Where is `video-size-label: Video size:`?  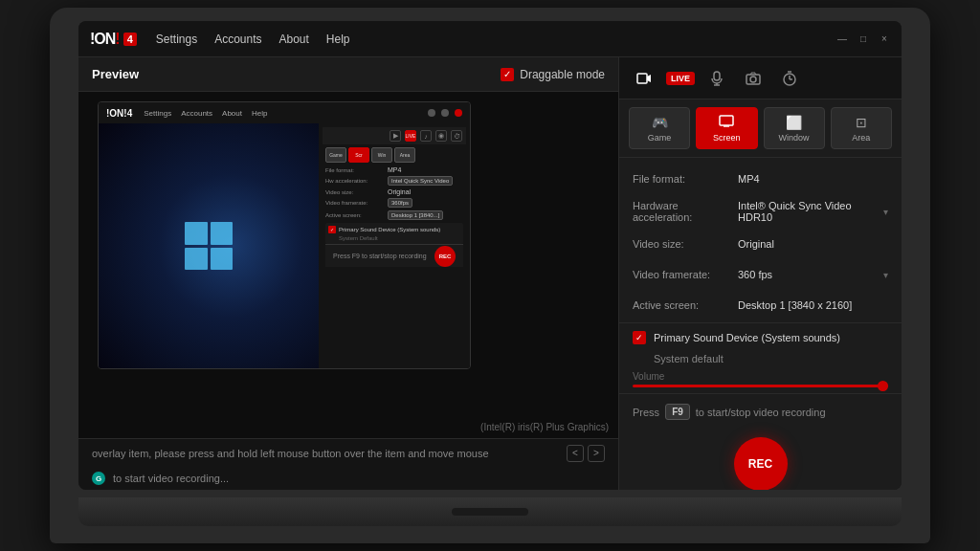 video-size-label: Video size: is located at coordinates (685, 244).